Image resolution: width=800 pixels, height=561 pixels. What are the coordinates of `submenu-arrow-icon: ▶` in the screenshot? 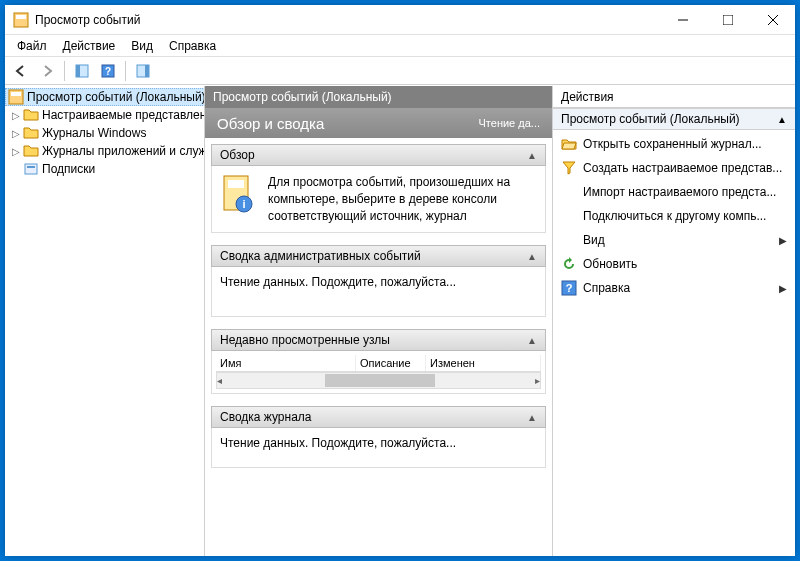 It's located at (783, 240).